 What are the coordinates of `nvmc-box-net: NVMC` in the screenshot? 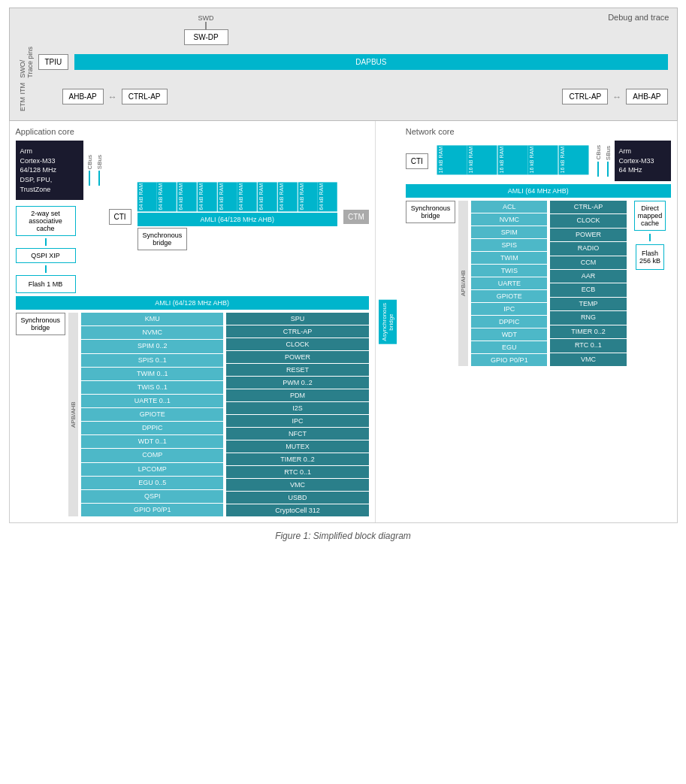 It's located at (509, 219).